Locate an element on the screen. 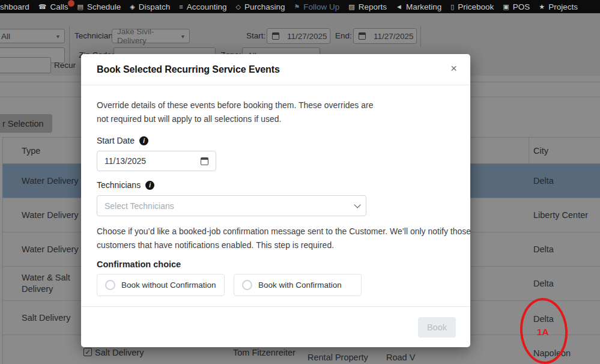 This screenshot has width=600, height=364. book-with-confirmation-option: Book with Confirmation is located at coordinates (298, 285).